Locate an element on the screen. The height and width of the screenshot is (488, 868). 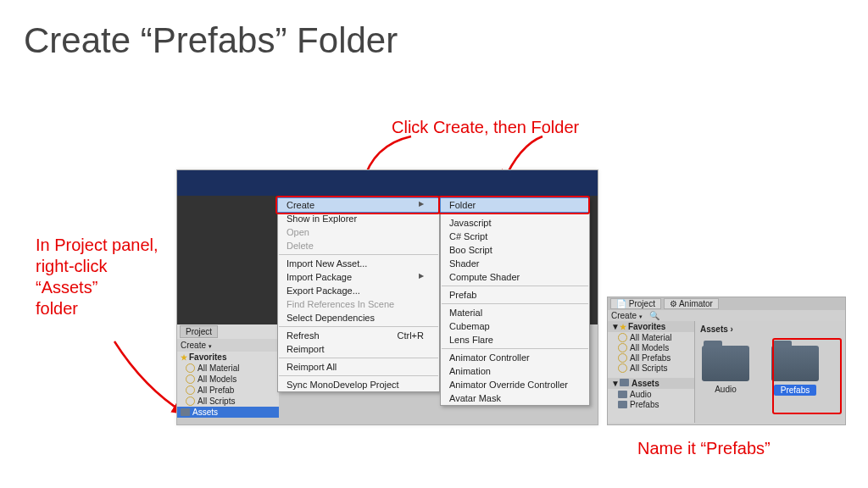
menu-item: Javascript is located at coordinates (515, 223).